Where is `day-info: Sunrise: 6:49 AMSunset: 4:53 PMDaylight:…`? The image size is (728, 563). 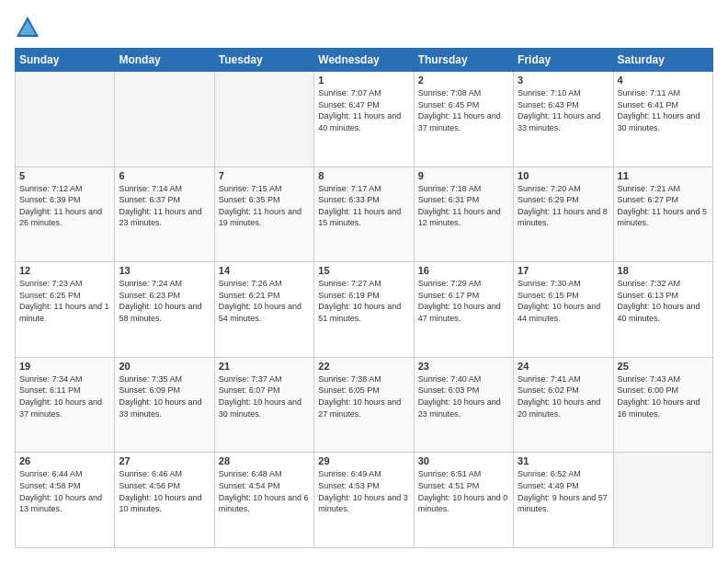
day-info: Sunrise: 6:49 AMSunset: 4:53 PMDaylight:… is located at coordinates (364, 491).